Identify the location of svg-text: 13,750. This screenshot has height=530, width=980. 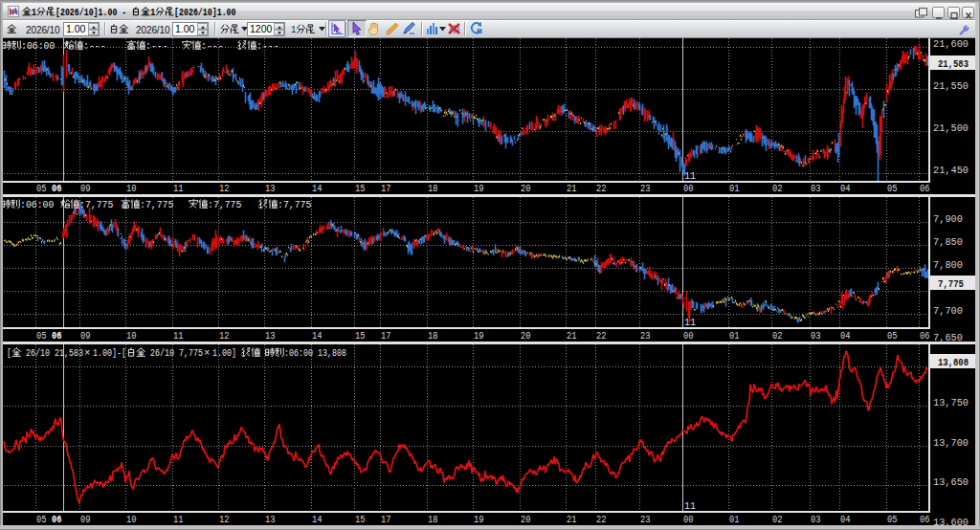
(951, 403).